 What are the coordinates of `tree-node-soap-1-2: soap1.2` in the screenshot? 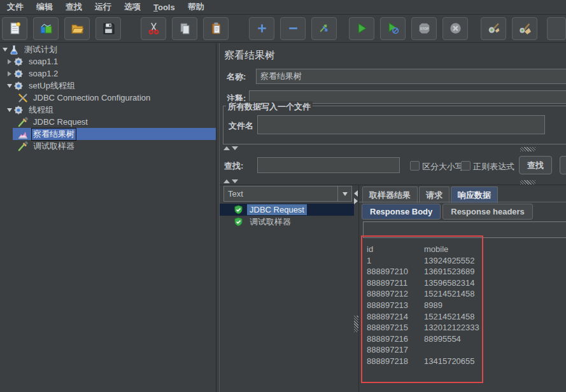 It's located at (108, 74).